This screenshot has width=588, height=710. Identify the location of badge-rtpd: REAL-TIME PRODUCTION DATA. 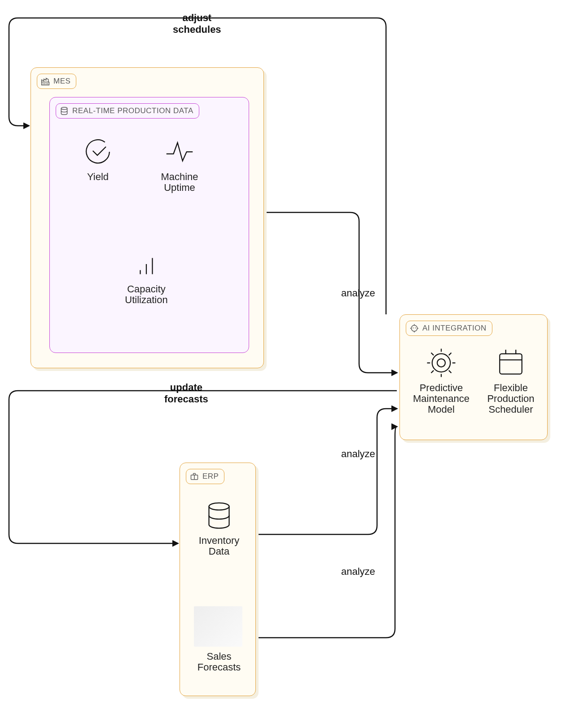
(127, 111).